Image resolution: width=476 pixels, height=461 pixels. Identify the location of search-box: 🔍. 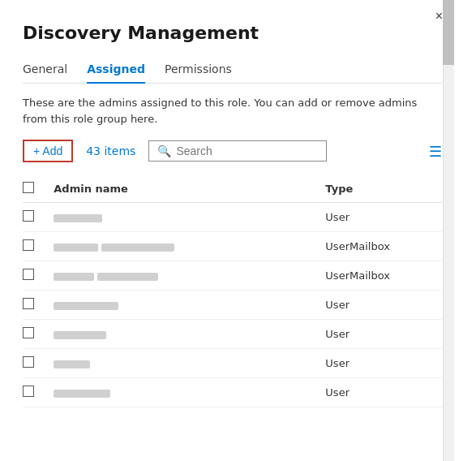
(238, 151).